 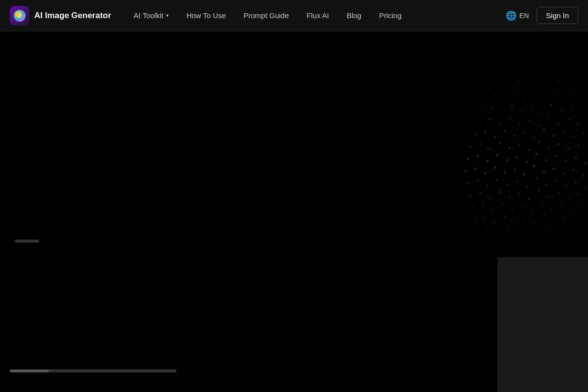 I want to click on scrollbar-thumb, so click(x=29, y=371).